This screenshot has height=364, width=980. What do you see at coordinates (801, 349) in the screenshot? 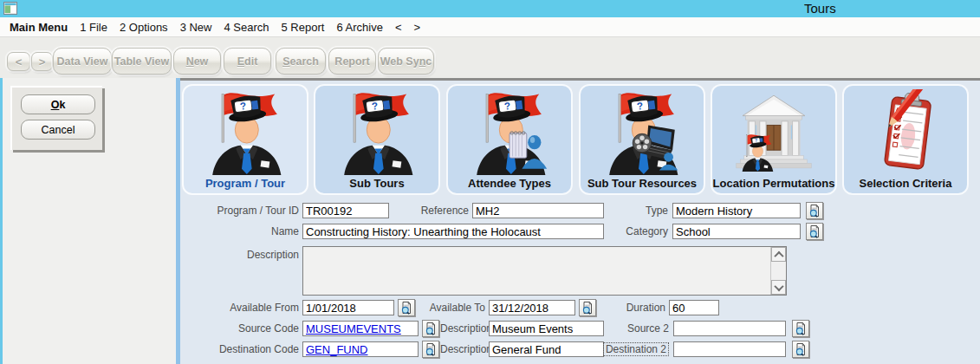
I see `destination2-lookup-button` at bounding box center [801, 349].